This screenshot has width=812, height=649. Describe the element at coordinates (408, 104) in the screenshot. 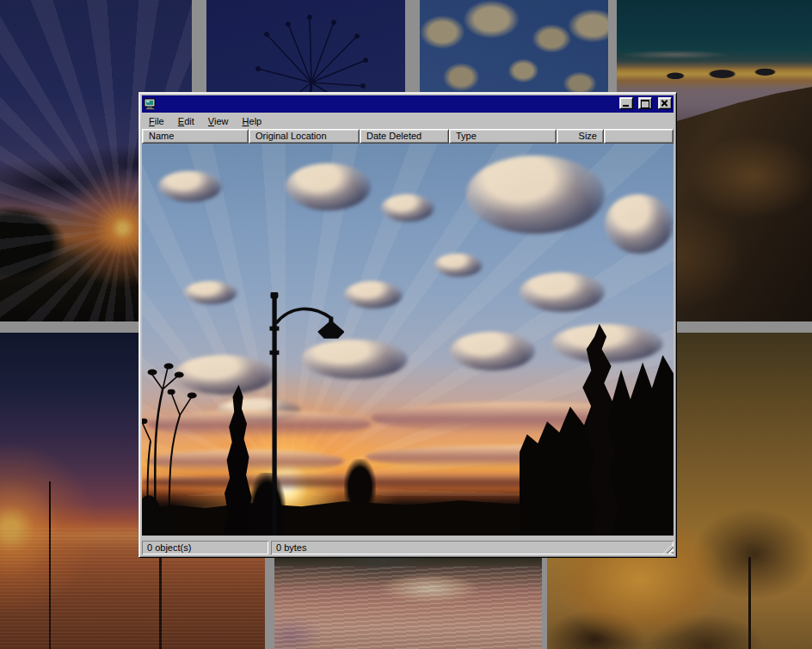

I see `titlebar` at that location.